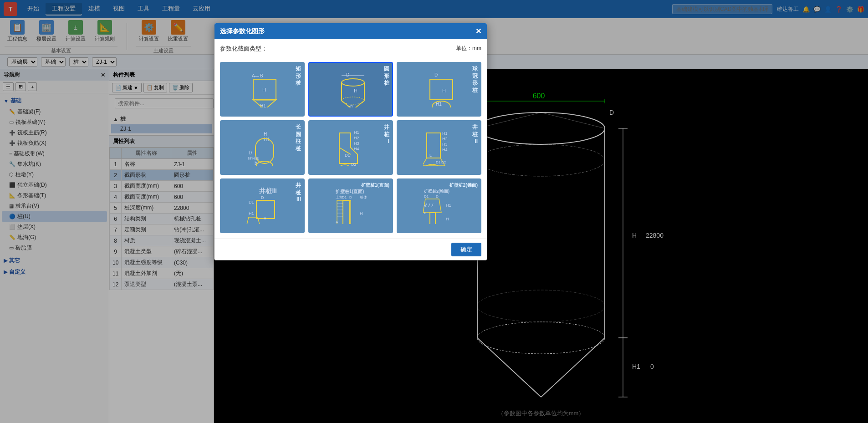 The image size is (868, 423). What do you see at coordinates (351, 89) in the screenshot?
I see `circle-pile-svg: D H H1` at bounding box center [351, 89].